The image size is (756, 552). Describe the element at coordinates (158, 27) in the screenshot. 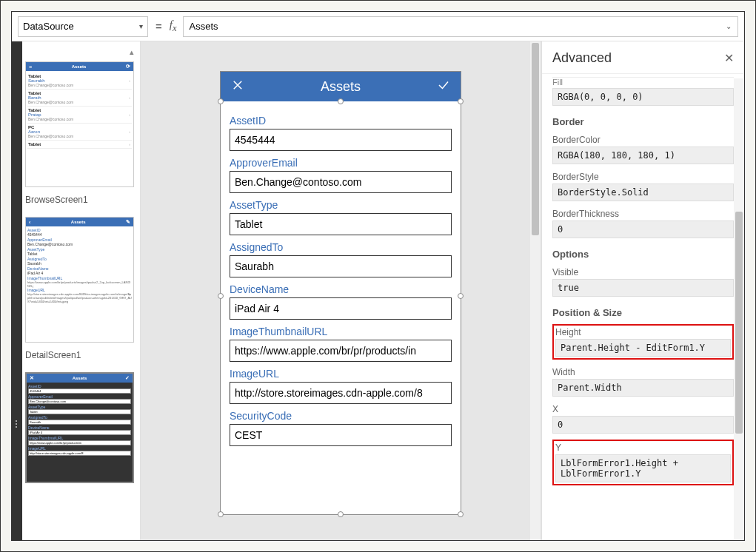

I see `equals-icon: =` at that location.